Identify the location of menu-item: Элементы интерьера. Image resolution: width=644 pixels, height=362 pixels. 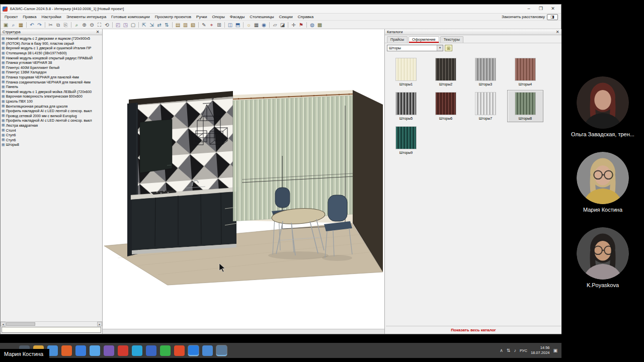
(87, 17).